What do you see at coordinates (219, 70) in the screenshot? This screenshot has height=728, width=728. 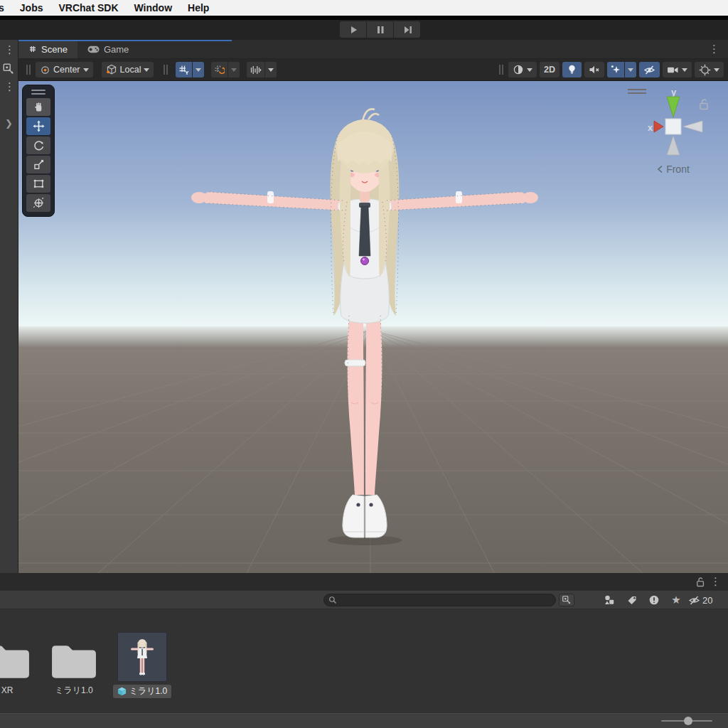 I see `increment-snap-toggle` at bounding box center [219, 70].